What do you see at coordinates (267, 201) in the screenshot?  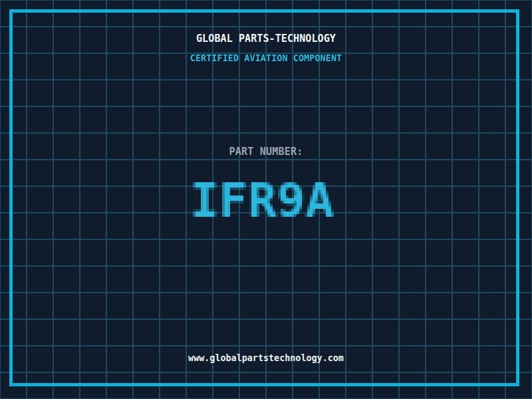 I see `part-number-display` at bounding box center [267, 201].